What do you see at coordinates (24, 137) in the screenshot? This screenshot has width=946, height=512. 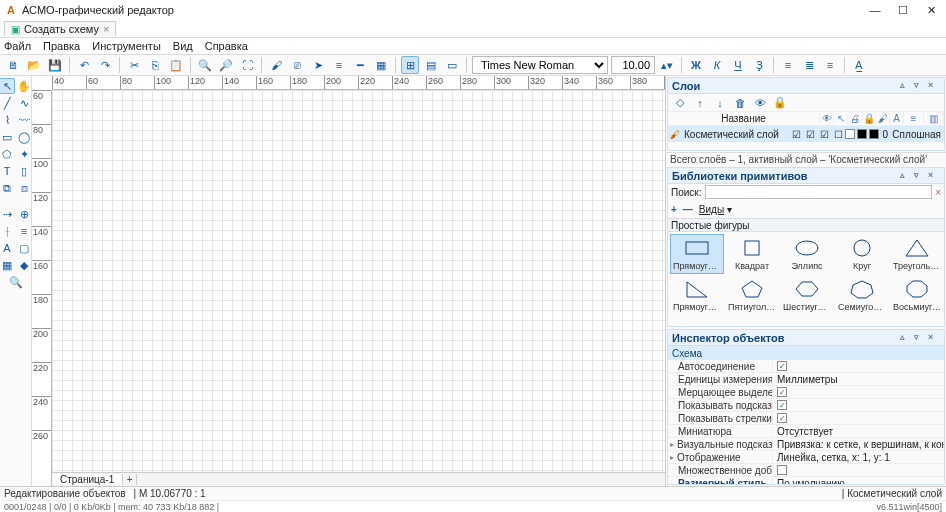 I see `ellipse-tool: ◯` at bounding box center [24, 137].